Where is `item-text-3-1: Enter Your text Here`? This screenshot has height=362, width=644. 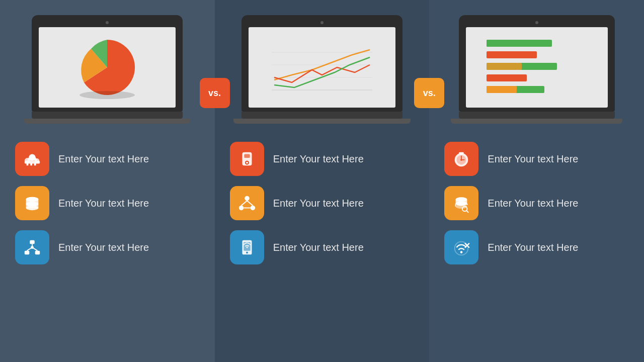
item-text-3-1: Enter Your text Here is located at coordinates (533, 159).